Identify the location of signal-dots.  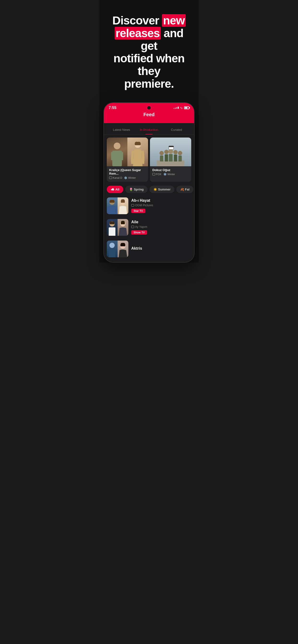
(176, 108).